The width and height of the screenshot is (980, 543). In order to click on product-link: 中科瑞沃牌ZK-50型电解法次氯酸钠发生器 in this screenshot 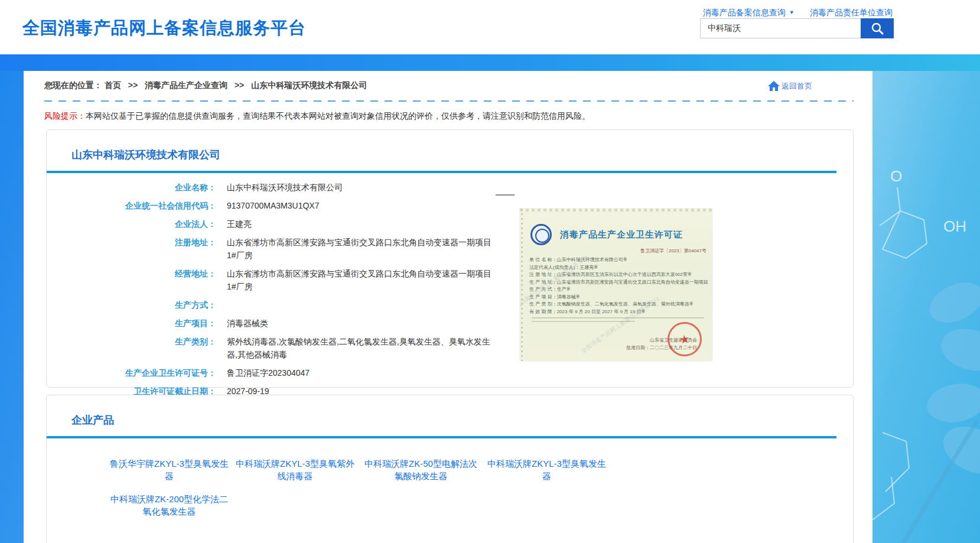, I will do `click(421, 470)`.